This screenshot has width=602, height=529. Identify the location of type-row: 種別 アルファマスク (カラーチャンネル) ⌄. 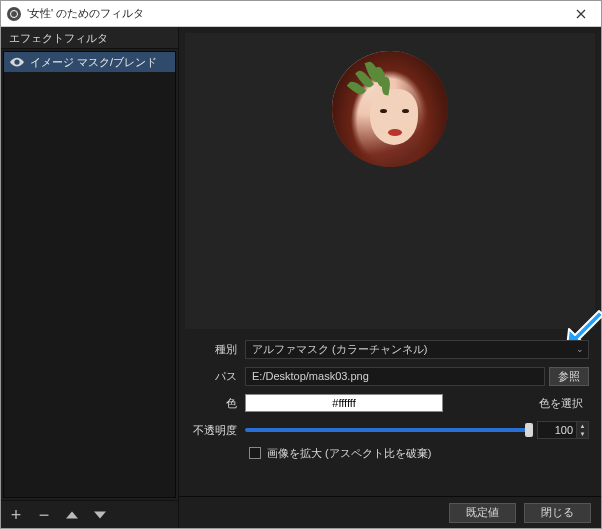
(384, 349).